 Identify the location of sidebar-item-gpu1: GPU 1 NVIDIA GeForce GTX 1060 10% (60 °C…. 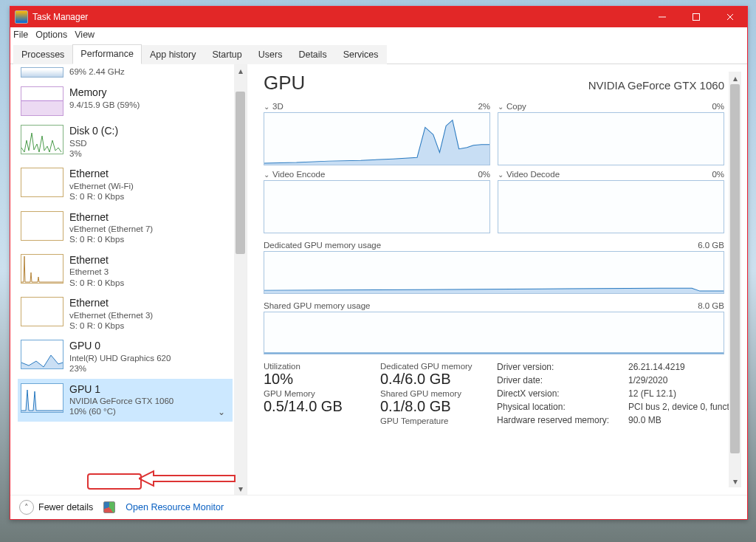
(126, 400).